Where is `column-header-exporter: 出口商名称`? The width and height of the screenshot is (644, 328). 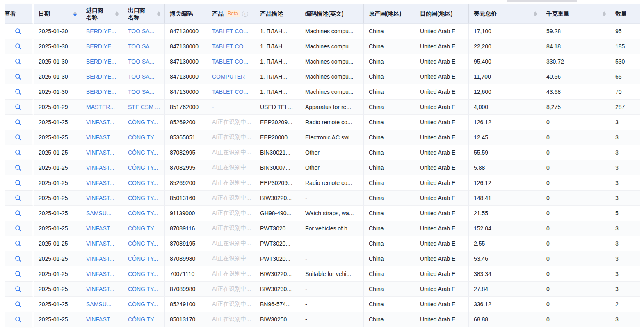 column-header-exporter: 出口商名称 is located at coordinates (144, 14).